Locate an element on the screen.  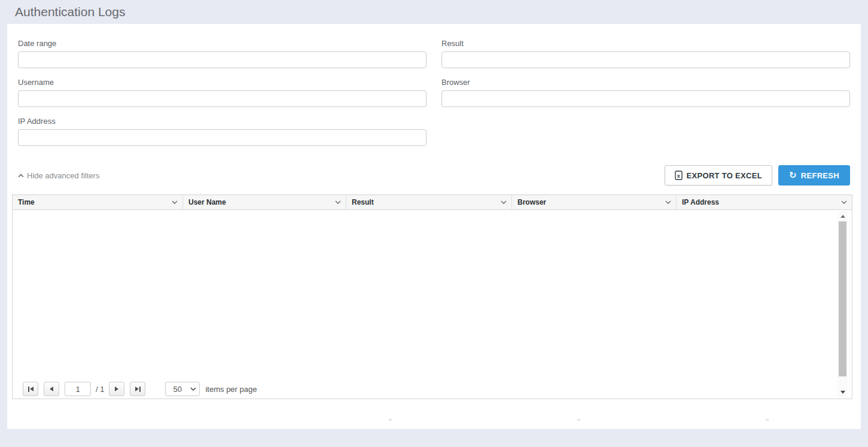
username-label: Username is located at coordinates (223, 83).